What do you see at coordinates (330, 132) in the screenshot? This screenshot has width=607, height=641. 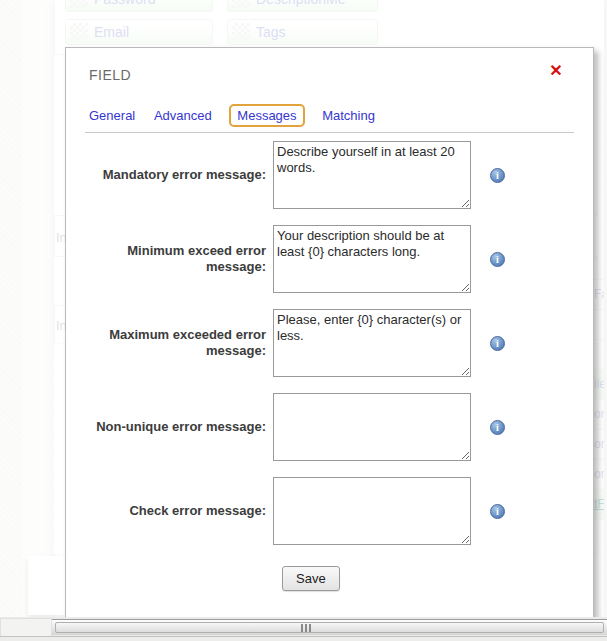 I see `tabs-divider` at bounding box center [330, 132].